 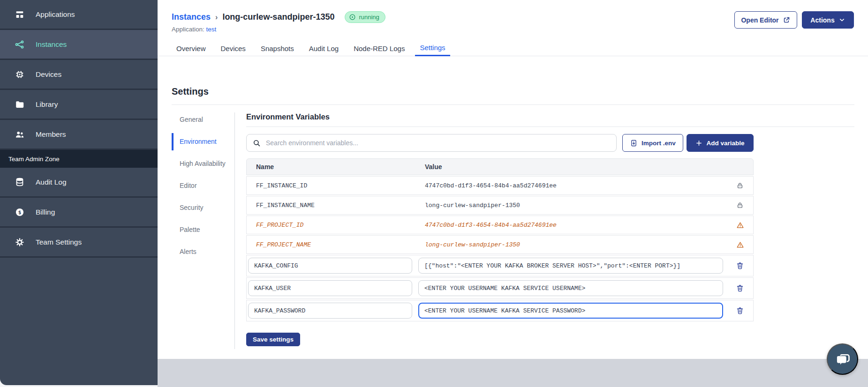 What do you see at coordinates (513, 48) in the screenshot?
I see `instance-tabs: Overview Devices Snapshots Audit Log Nod…` at bounding box center [513, 48].